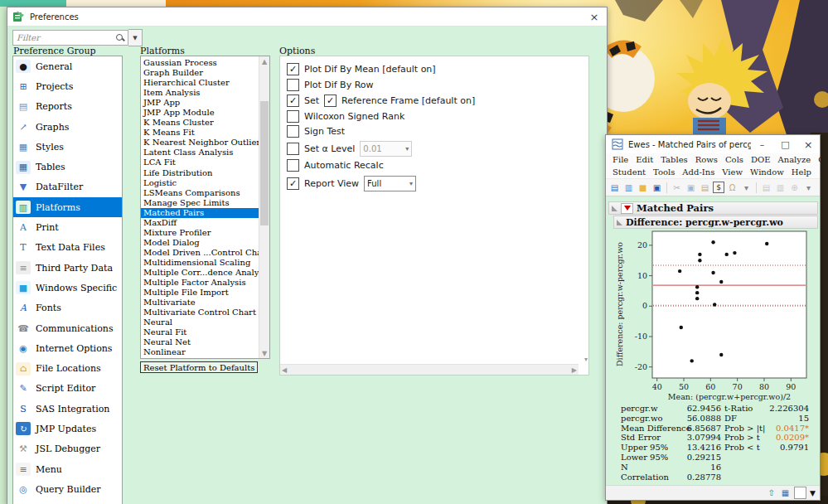 This screenshot has width=828, height=504. I want to click on sidebar-item-internet-options: ◉Internet Options, so click(68, 348).